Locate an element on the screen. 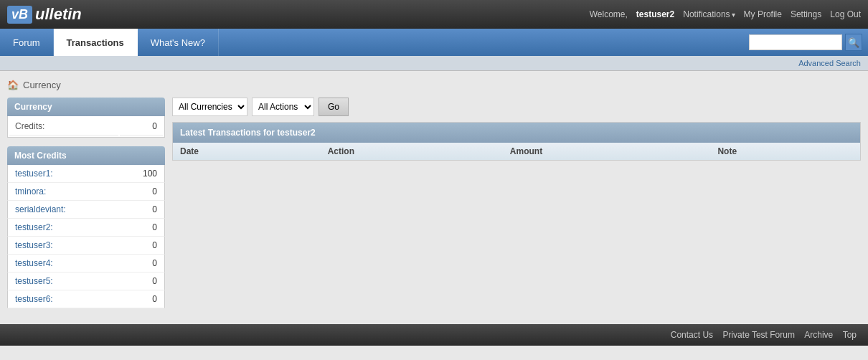 This screenshot has width=868, height=360. welcome-text: Welcome, is located at coordinates (608, 14).